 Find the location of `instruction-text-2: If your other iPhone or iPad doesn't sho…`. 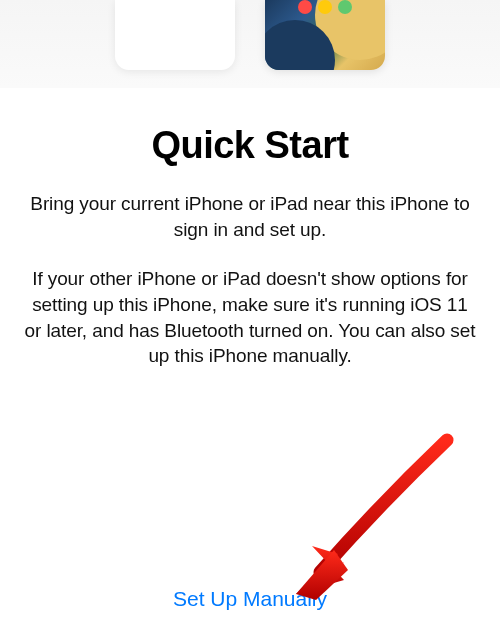

instruction-text-2: If your other iPhone or iPad doesn't sho… is located at coordinates (250, 318).